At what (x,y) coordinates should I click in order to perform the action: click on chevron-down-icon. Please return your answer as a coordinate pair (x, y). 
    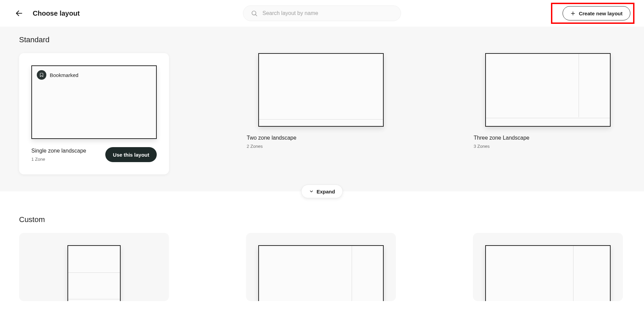
    Looking at the image, I should click on (311, 191).